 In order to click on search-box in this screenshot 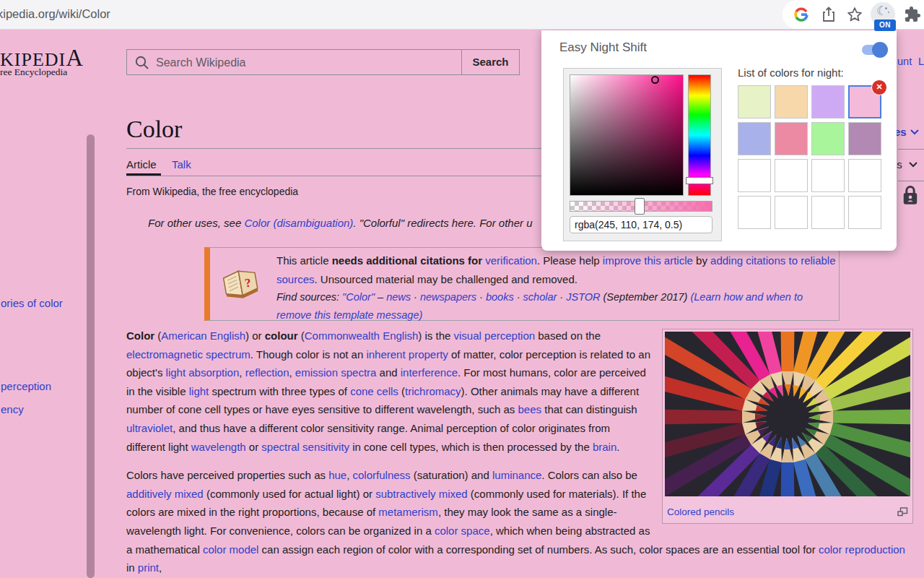, I will do `click(295, 62)`.